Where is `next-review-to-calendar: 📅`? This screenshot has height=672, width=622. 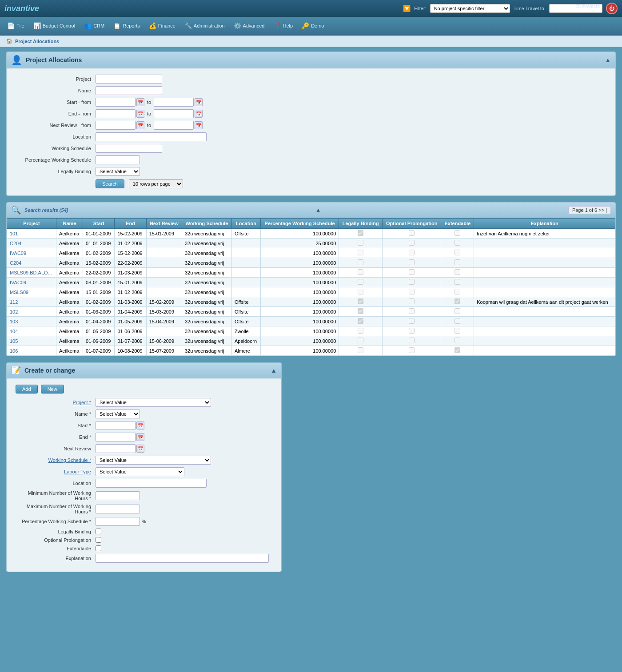
next-review-to-calendar: 📅 is located at coordinates (199, 125).